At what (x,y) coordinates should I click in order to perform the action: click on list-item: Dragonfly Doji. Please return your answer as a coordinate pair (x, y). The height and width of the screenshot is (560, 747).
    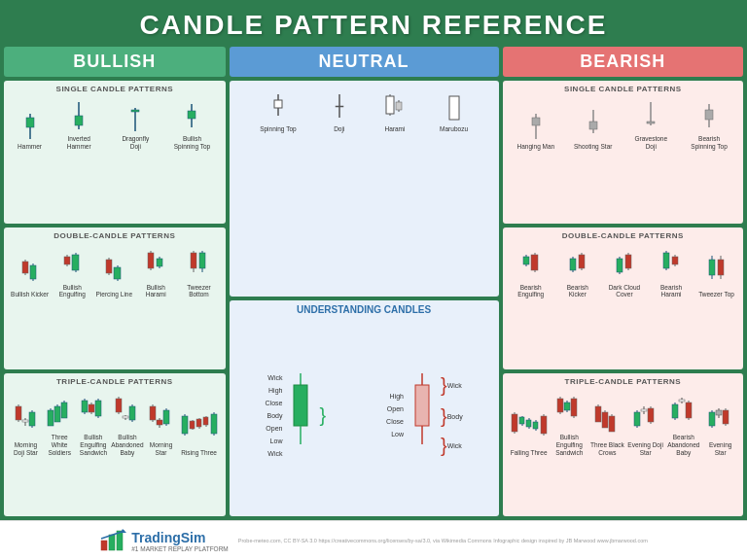
    Looking at the image, I should click on (135, 123).